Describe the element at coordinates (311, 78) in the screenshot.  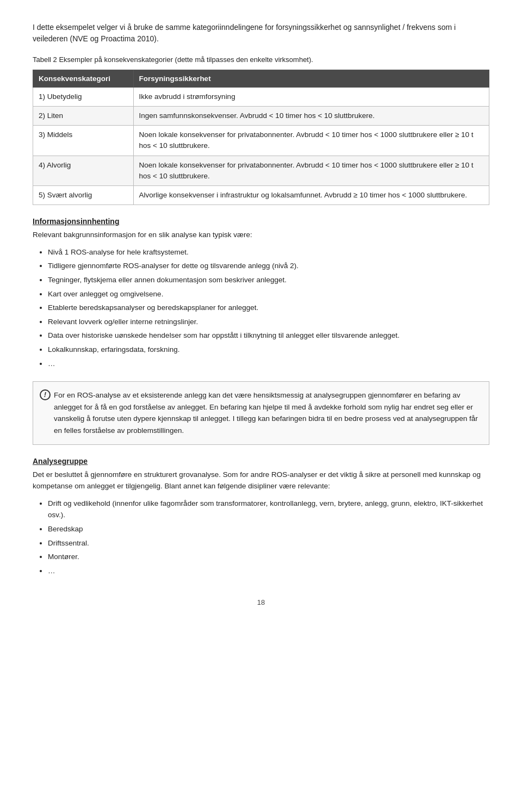
I see `table-header-security: Forsyningssikkerhet` at that location.